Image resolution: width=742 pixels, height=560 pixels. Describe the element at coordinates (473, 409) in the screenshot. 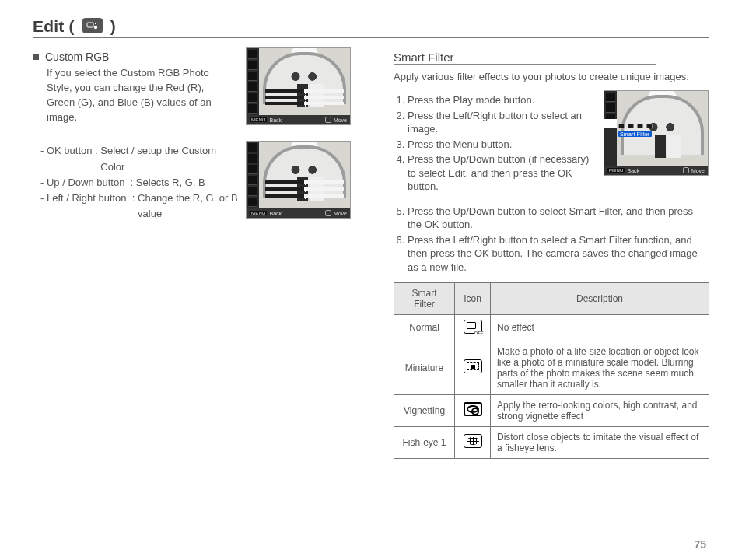

I see `filter-vignette-icon` at that location.